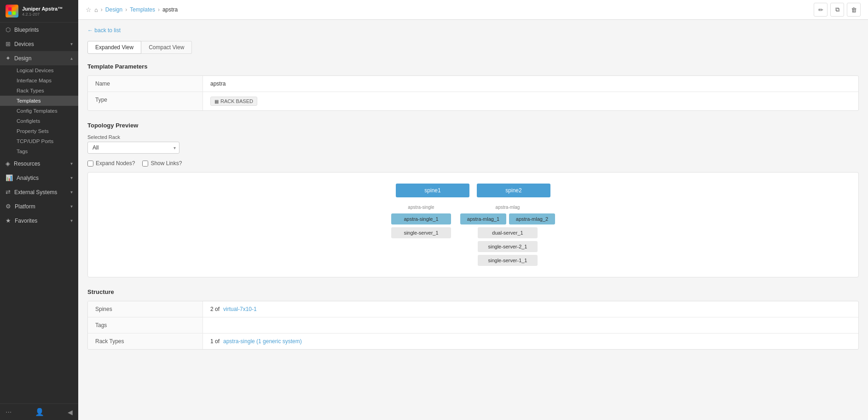 The height and width of the screenshot is (420, 868). I want to click on spine2-box: spine2, so click(514, 190).